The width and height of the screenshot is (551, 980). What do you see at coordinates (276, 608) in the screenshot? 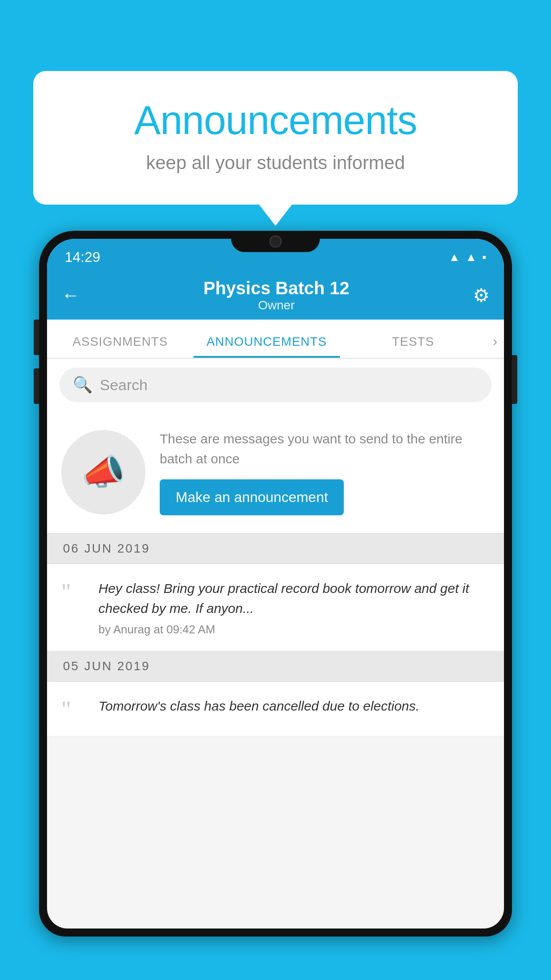
I see `announcement-item: " Hey class! Bring your practical record…` at bounding box center [276, 608].